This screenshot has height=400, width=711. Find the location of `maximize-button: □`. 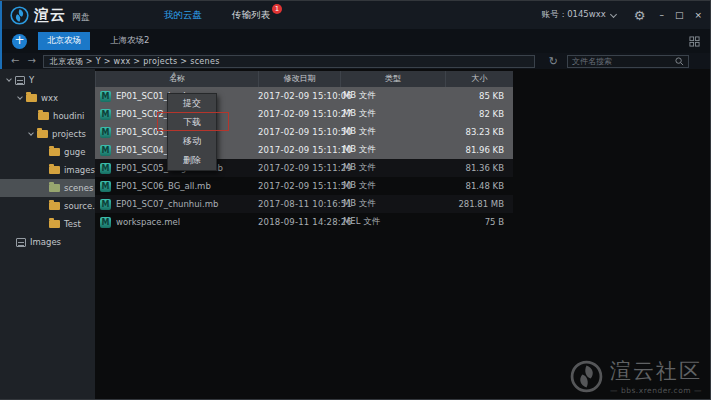

maximize-button: □ is located at coordinates (680, 16).